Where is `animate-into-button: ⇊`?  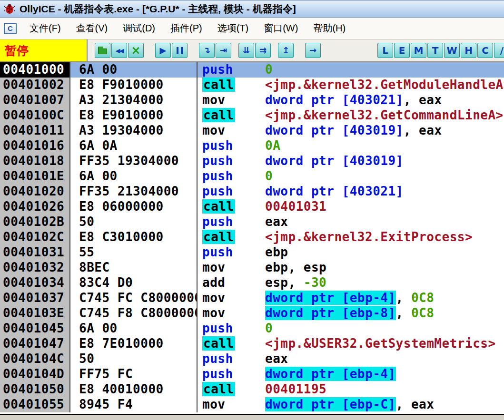 animate-into-button: ⇊ is located at coordinates (247, 50).